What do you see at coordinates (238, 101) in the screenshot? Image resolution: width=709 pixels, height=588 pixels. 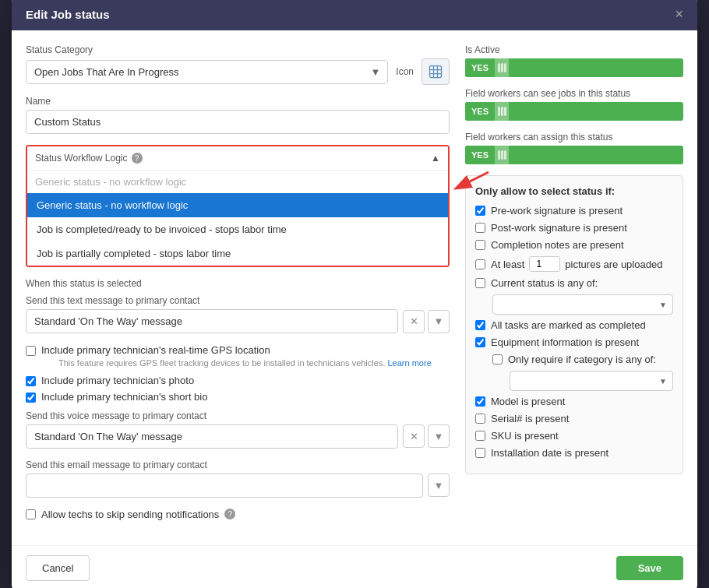 I see `name-label: Name` at bounding box center [238, 101].